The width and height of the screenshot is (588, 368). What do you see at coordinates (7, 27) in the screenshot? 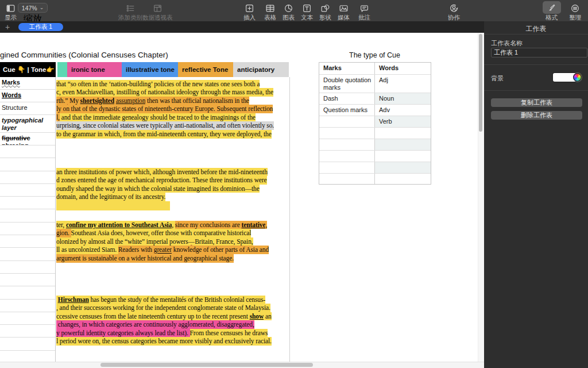
I see `add-sheet-button: +` at bounding box center [7, 27].